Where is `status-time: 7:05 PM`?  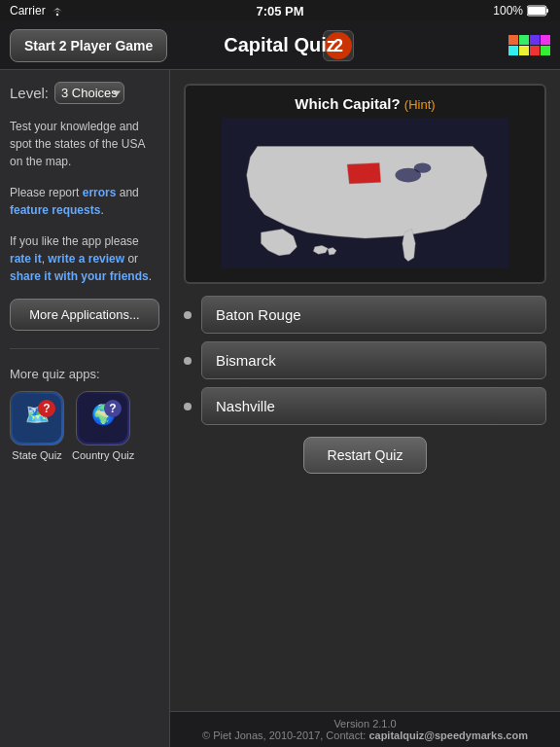
status-time: 7:05 PM is located at coordinates (280, 12).